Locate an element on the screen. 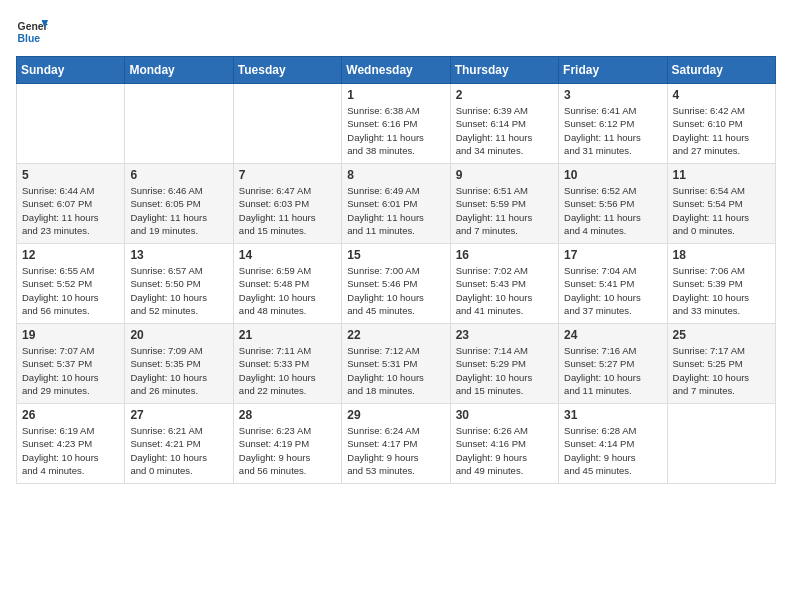 The width and height of the screenshot is (792, 612). day-number: 23 is located at coordinates (504, 335).